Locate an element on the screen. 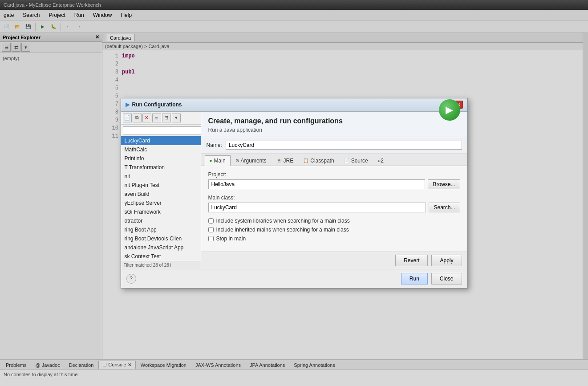 Image resolution: width=588 pixels, height=386 pixels. delete-config-btn: ✕ is located at coordinates (147, 118).